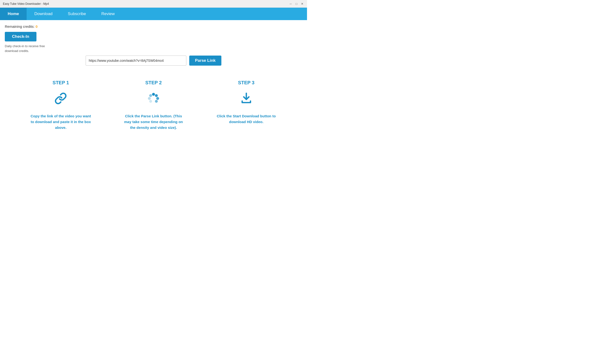  Describe the element at coordinates (205, 61) in the screenshot. I see `parse-link-button: Parse Link` at that location.